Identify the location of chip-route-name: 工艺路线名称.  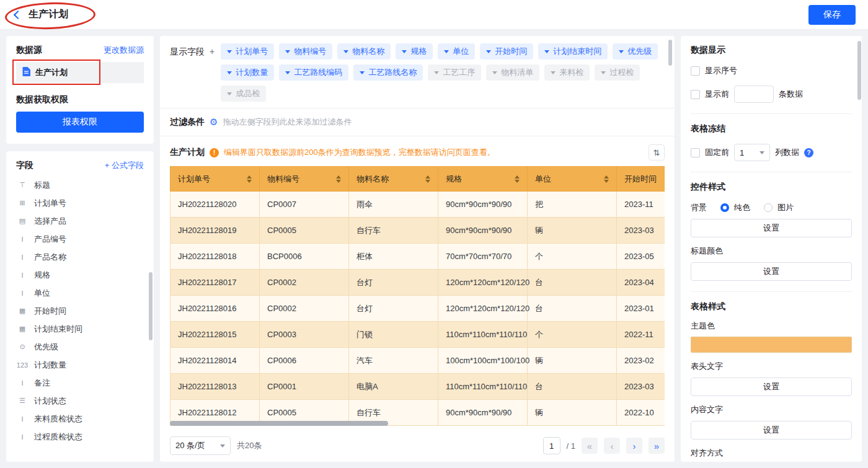
(388, 73).